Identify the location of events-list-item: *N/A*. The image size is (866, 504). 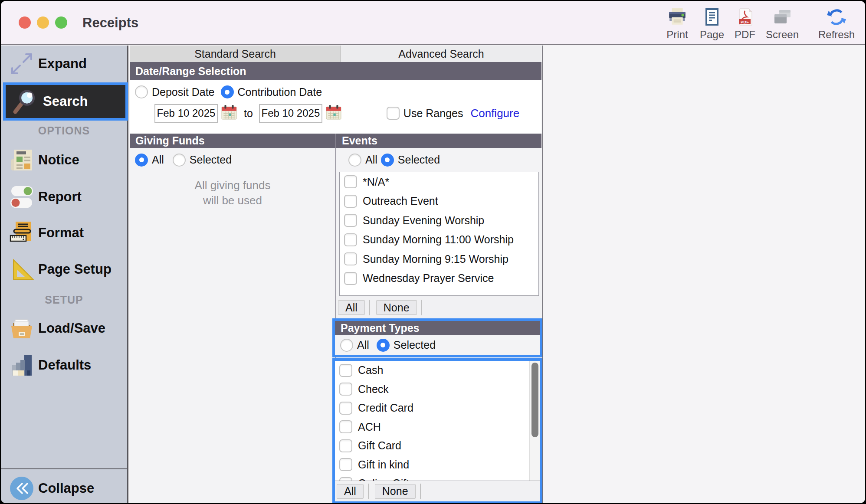
(439, 182).